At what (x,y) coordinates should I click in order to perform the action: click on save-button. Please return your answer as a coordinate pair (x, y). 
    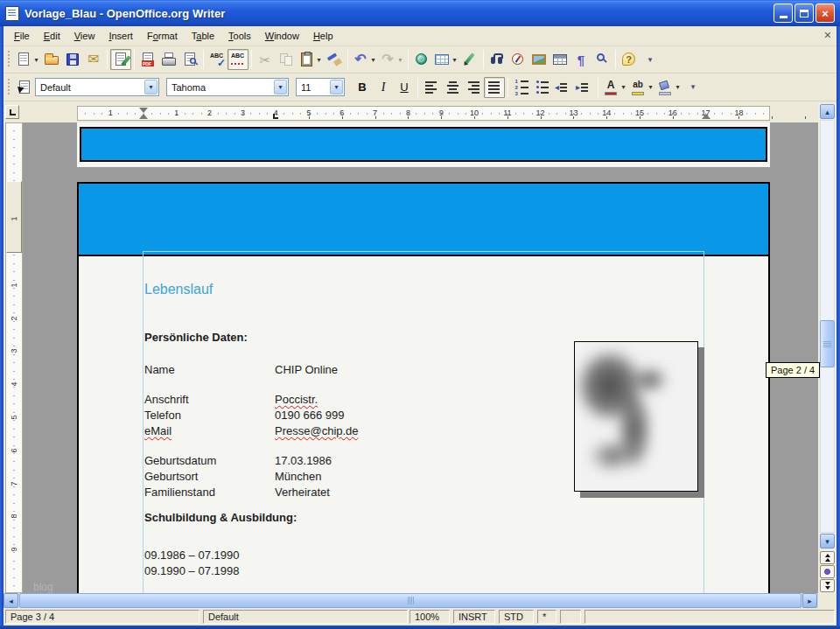
    Looking at the image, I should click on (73, 59).